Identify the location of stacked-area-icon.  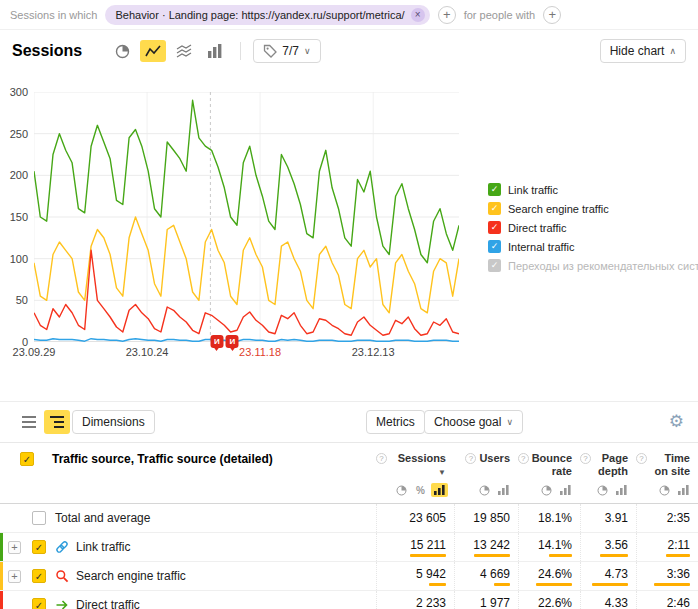
(184, 51).